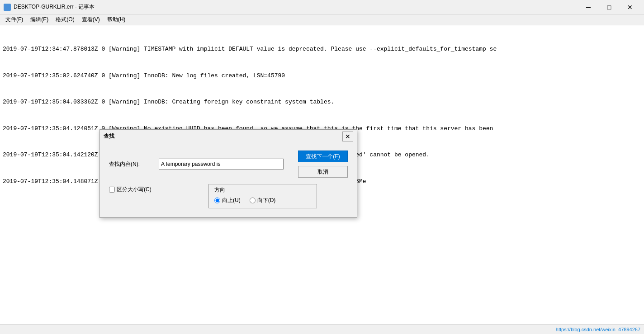 This screenshot has width=644, height=334. I want to click on search-label: 查找内容(N):, so click(134, 165).